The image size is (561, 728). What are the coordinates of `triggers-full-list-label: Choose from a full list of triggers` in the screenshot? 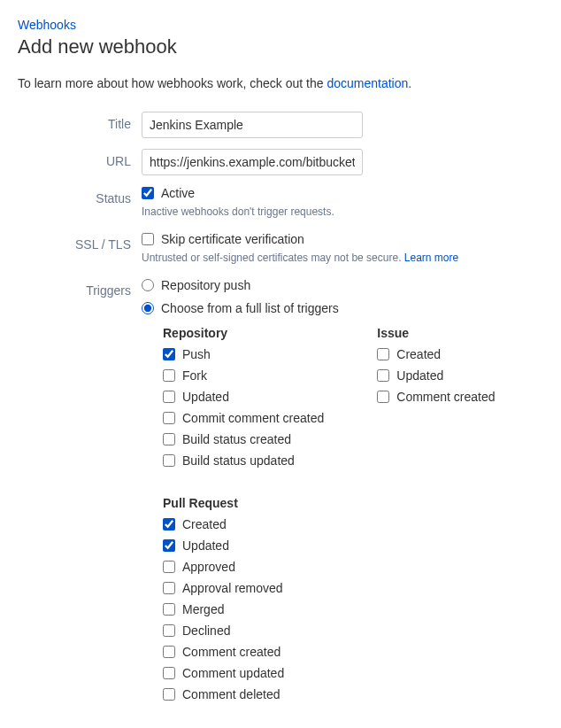 It's located at (250, 308).